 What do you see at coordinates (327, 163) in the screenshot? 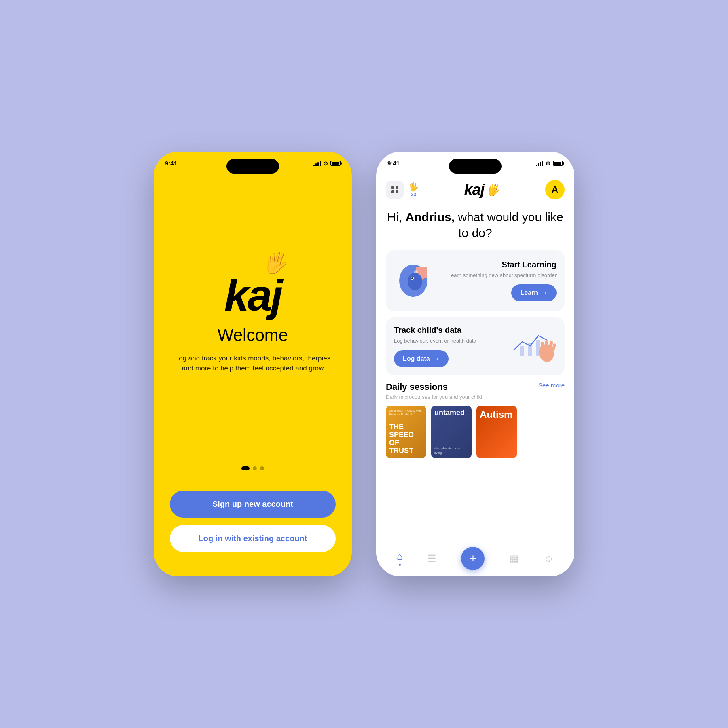
I see `status-icons-yellow: ⊜` at bounding box center [327, 163].